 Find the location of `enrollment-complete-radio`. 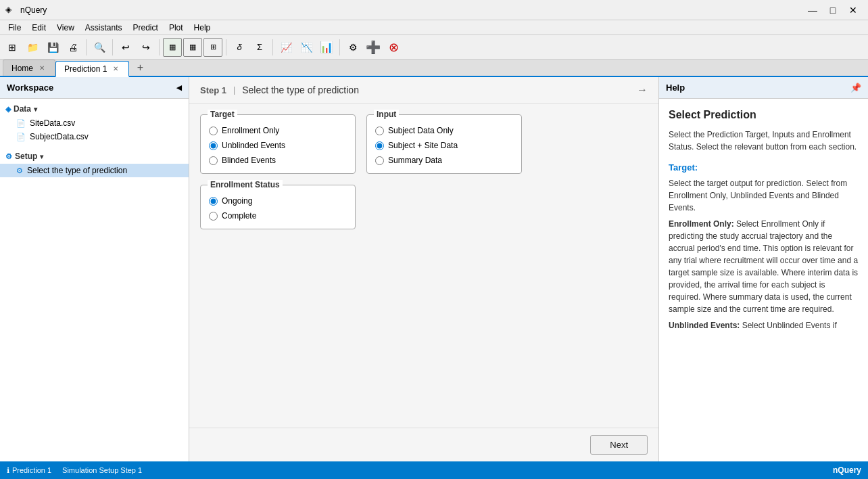

enrollment-complete-radio is located at coordinates (214, 216).